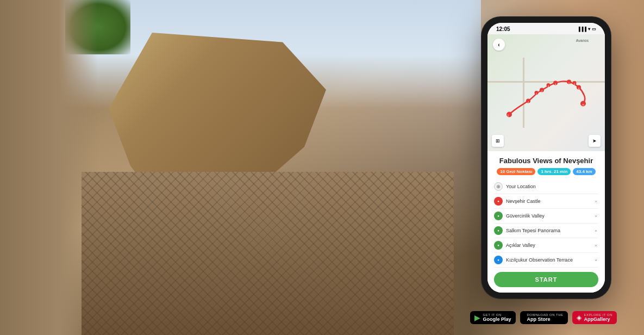 The image size is (644, 335). What do you see at coordinates (582, 29) in the screenshot?
I see `signal-icon: ▐▐▐` at bounding box center [582, 29].